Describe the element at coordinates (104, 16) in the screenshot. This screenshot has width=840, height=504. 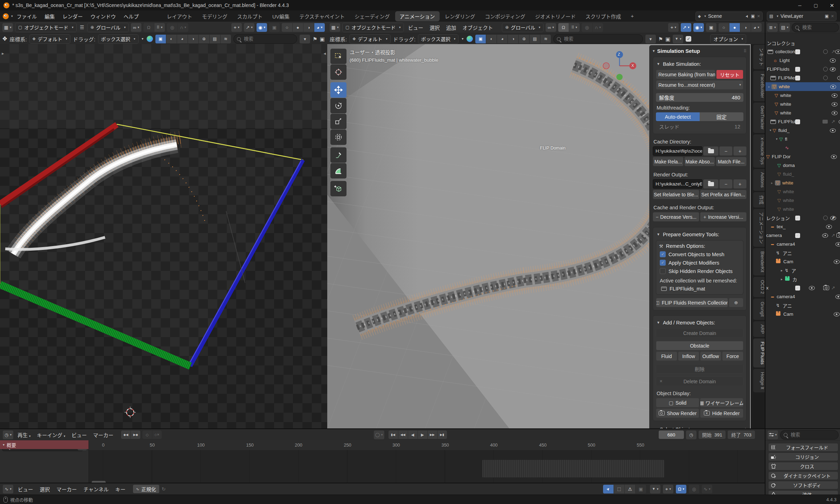
I see `menu-window: ウィンドウ` at that location.